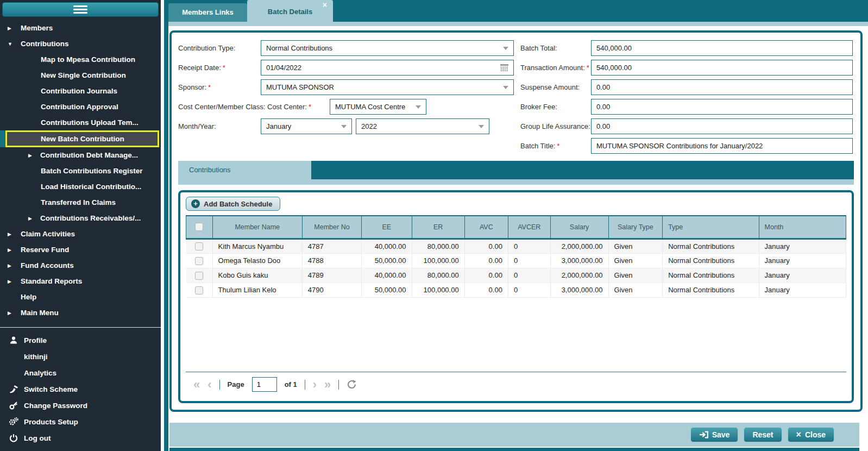 Image resolution: width=868 pixels, height=451 pixels. What do you see at coordinates (83, 139) in the screenshot?
I see `sidebar-item: New Batch Contribution` at bounding box center [83, 139].